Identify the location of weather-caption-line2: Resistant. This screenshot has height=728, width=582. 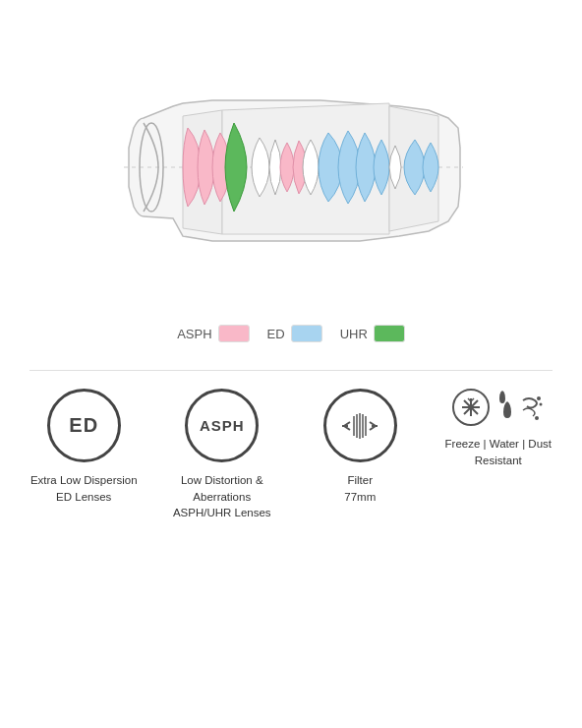
(498, 460).